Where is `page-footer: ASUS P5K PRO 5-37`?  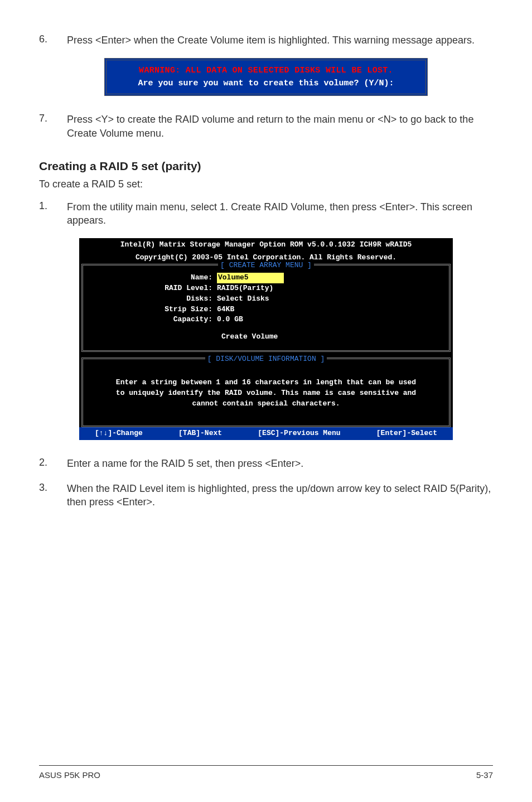
page-footer: ASUS P5K PRO 5-37 is located at coordinates (266, 772).